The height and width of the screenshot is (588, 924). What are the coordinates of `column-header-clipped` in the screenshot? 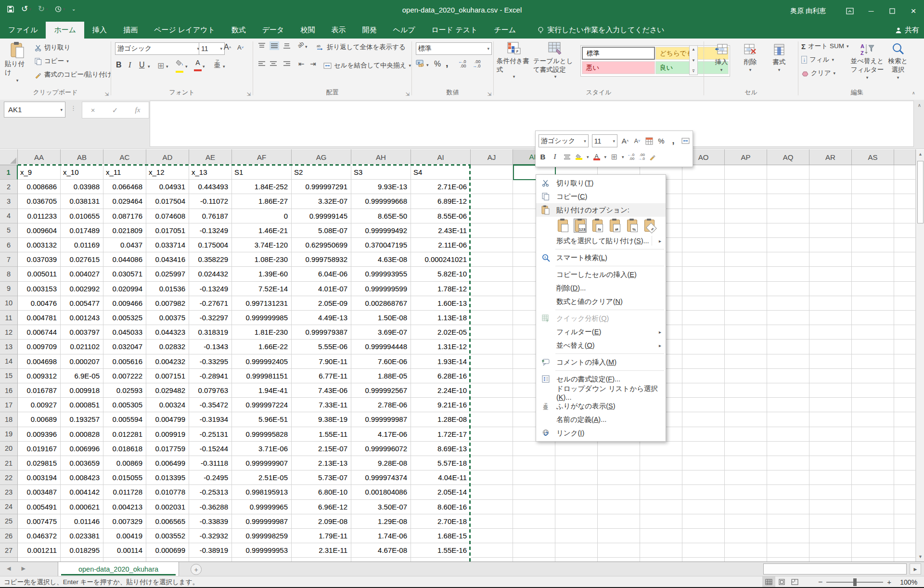 It's located at (905, 157).